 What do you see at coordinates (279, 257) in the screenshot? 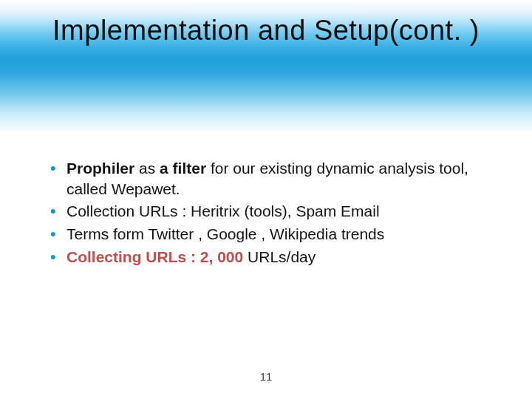
I see `text: URLs/day` at bounding box center [279, 257].